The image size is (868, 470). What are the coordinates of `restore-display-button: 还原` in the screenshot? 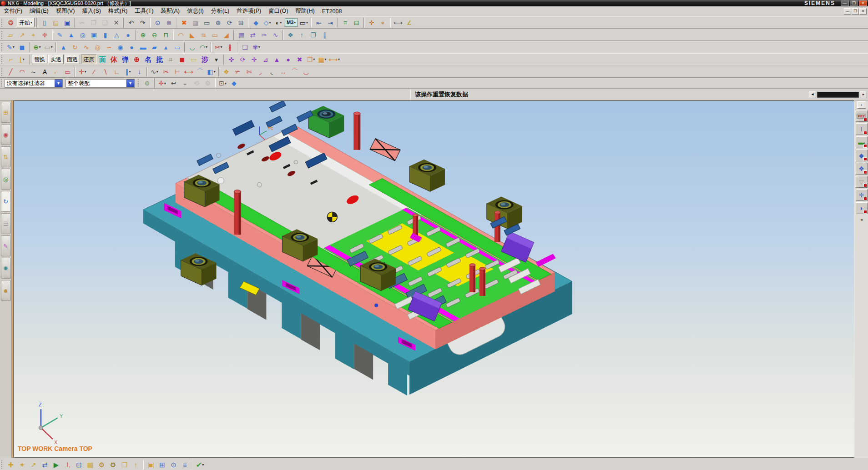 It's located at (89, 59).